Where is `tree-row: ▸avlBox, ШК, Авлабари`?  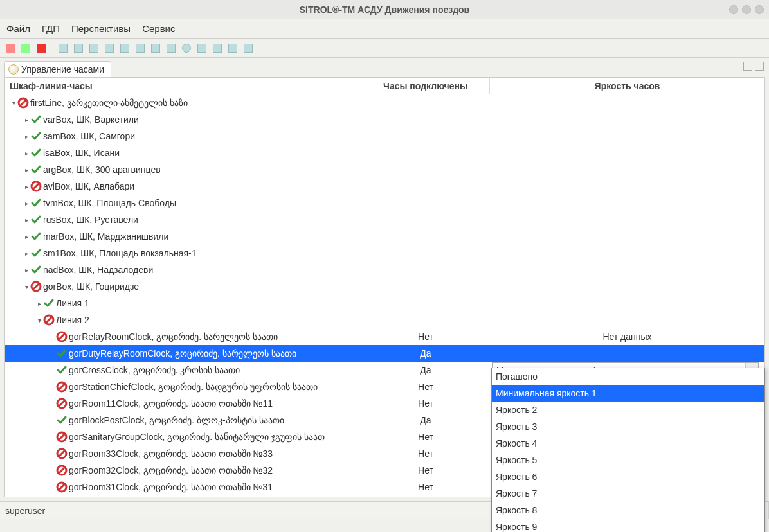 tree-row: ▸avlBox, ШК, Авлабари is located at coordinates (384, 186).